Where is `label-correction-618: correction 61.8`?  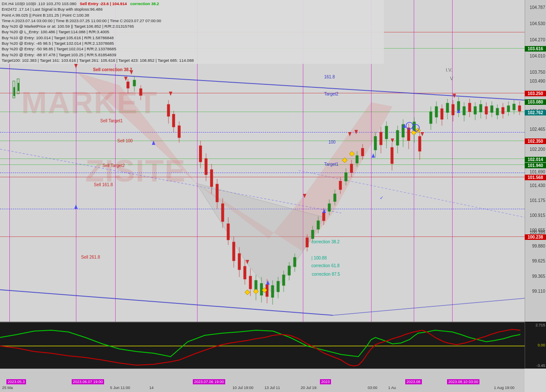
label-correction-618: correction 61.8 is located at coordinates (325, 266).